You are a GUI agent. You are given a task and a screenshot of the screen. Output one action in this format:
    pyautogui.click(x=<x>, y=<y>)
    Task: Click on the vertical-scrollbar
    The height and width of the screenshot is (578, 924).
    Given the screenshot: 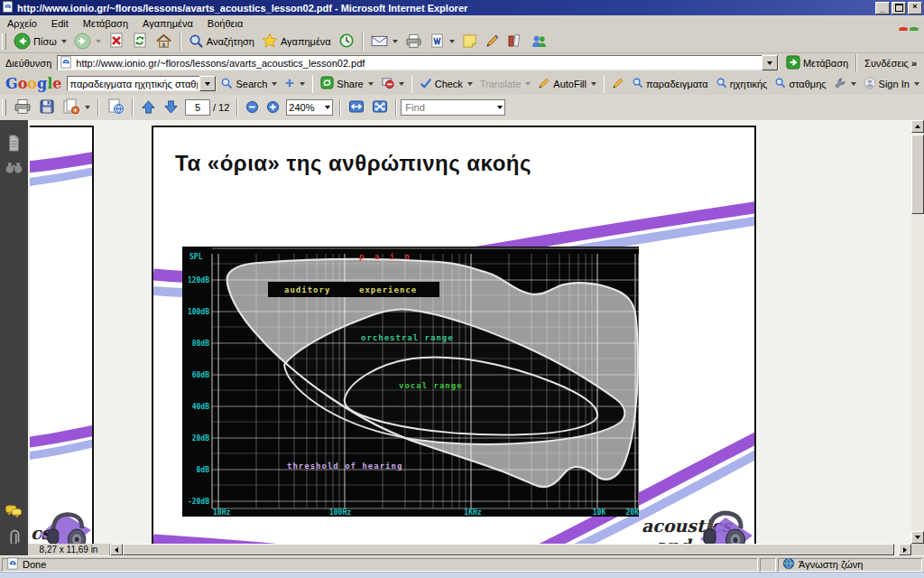 What is the action you would take?
    pyautogui.click(x=918, y=332)
    